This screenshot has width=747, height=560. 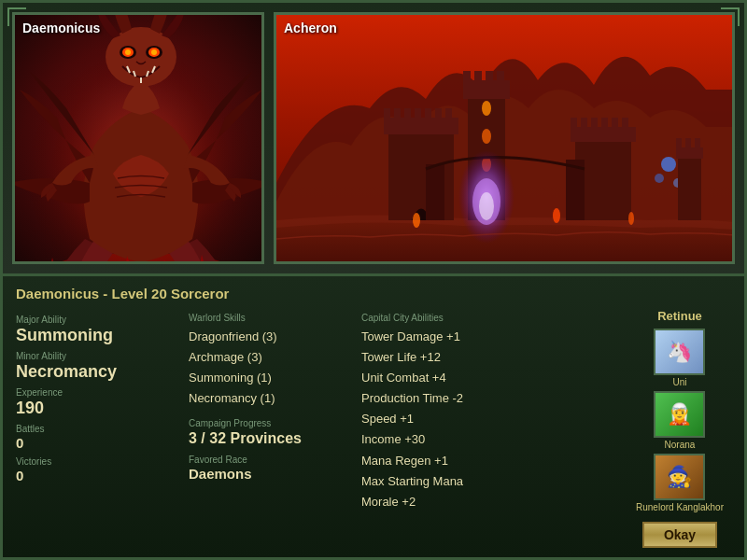 I want to click on ability-item: Tower Damage +1, so click(x=490, y=337).